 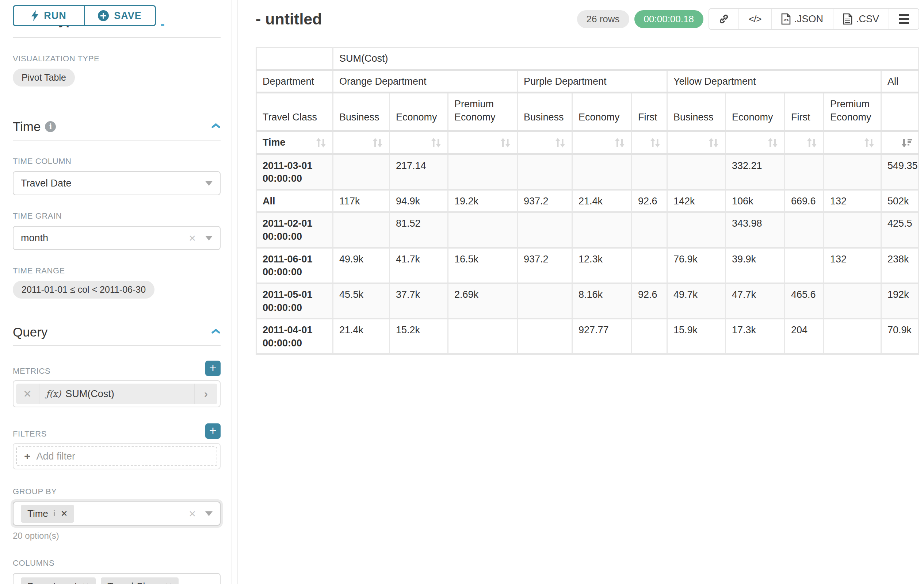 I want to click on run-save-button-group: RUN SAVE, so click(x=84, y=16).